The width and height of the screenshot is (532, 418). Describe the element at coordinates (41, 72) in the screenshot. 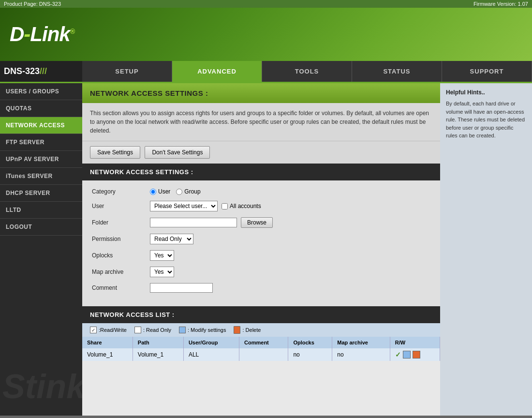

I see `device-label-area: DNS-323///` at that location.